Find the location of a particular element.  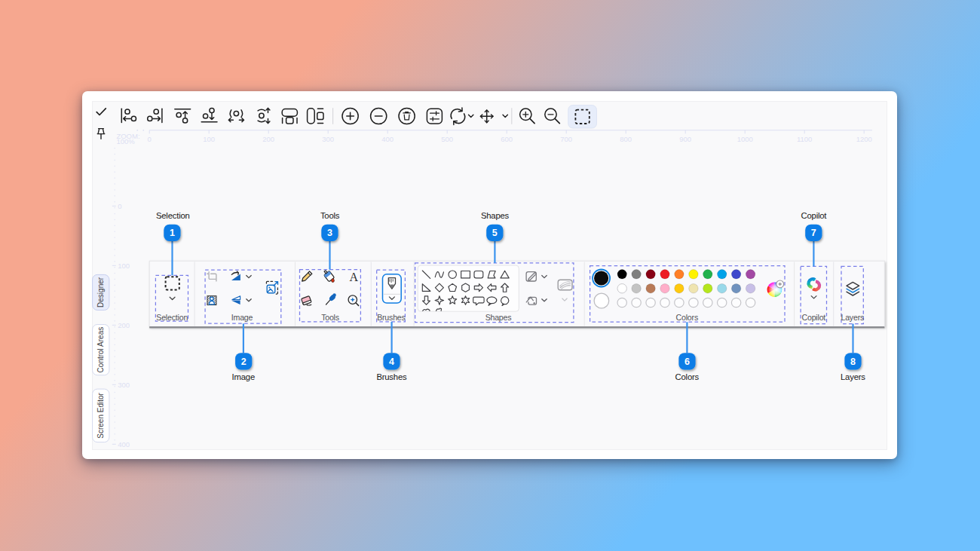

svg-text: Control Areas is located at coordinates (101, 350).